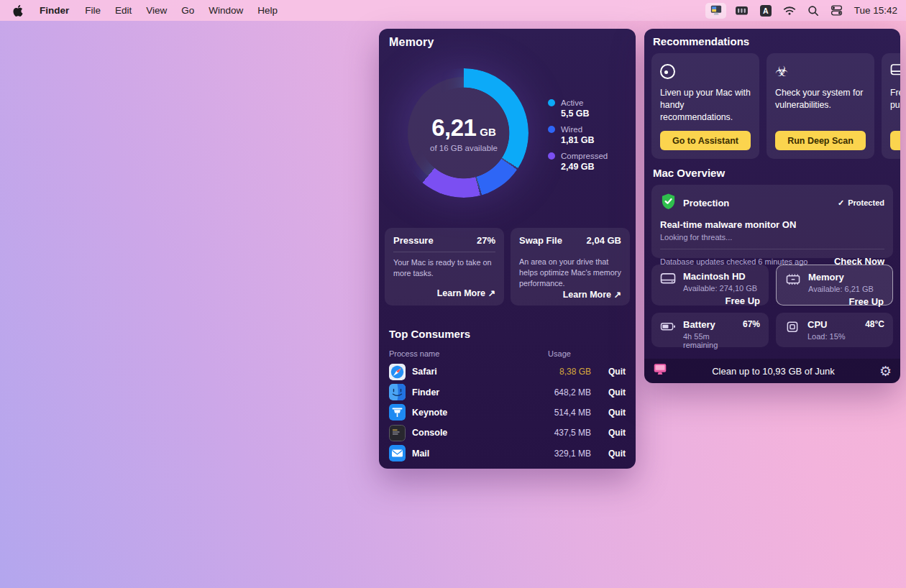 The width and height of the screenshot is (906, 588). What do you see at coordinates (552, 103) in the screenshot?
I see `active-dot-icon` at bounding box center [552, 103].